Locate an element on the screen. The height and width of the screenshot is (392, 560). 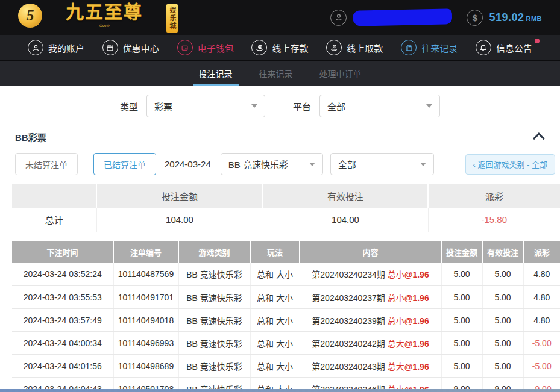
header-game-category: 游戏类别 is located at coordinates (215, 252).